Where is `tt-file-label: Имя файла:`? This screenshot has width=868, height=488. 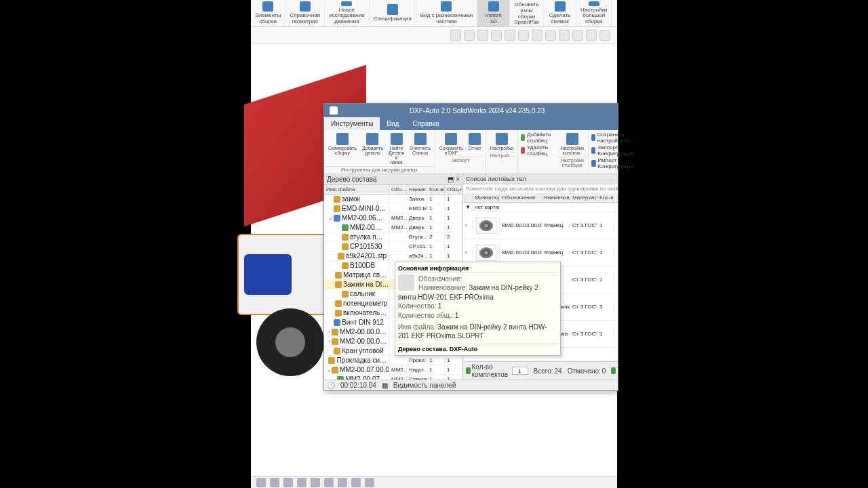 tt-file-label: Имя файла: is located at coordinates (417, 327).